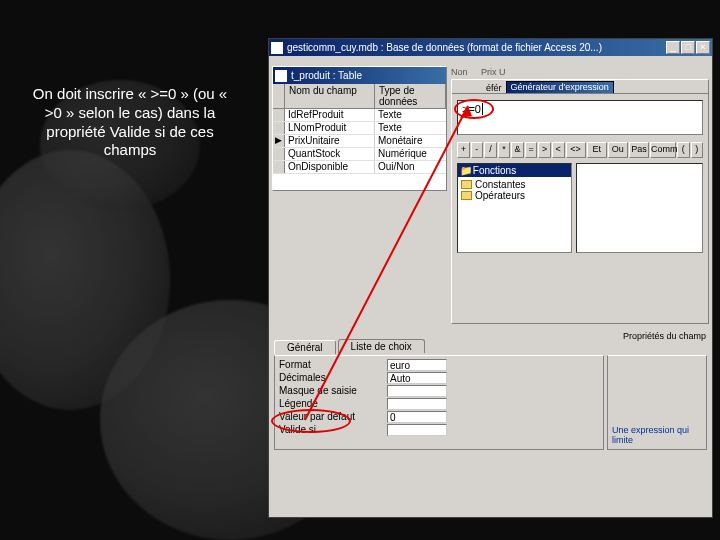  What do you see at coordinates (360, 128) in the screenshot?
I see `field-row: LNomProduitTexte` at bounding box center [360, 128].